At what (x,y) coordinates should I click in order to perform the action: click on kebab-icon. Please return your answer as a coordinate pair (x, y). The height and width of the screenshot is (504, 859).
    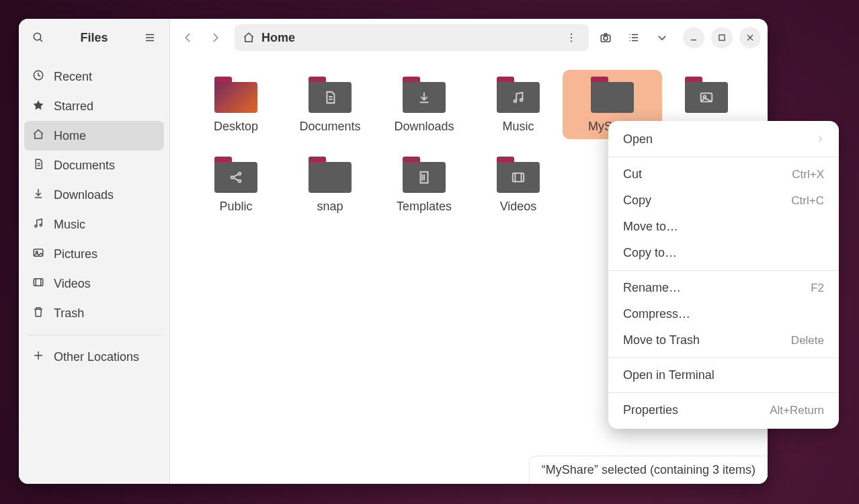
    Looking at the image, I should click on (571, 38).